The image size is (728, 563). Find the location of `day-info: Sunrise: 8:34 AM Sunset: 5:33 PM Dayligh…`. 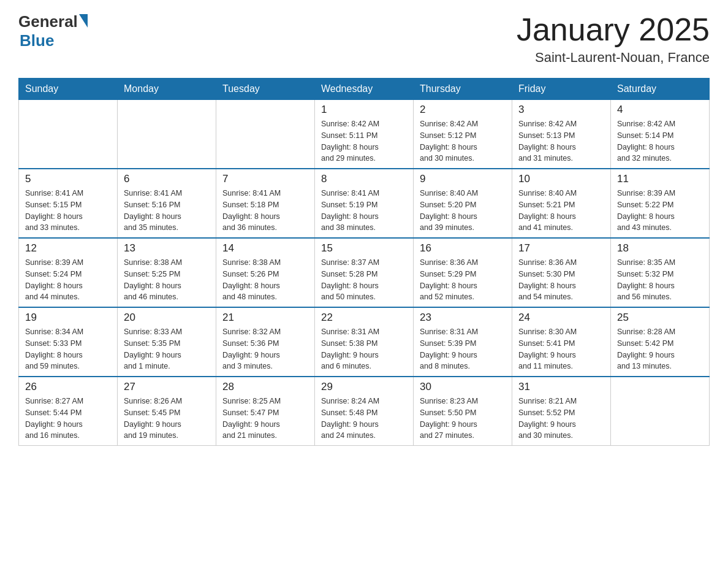

day-info: Sunrise: 8:34 AM Sunset: 5:33 PM Dayligh… is located at coordinates (68, 350).